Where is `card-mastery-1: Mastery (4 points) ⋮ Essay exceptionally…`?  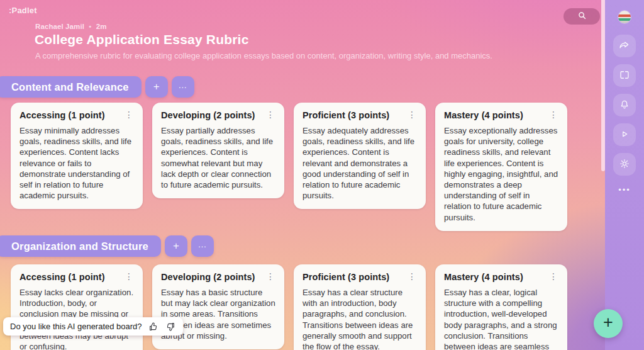 card-mastery-1: Mastery (4 points) ⋮ Essay exceptionally… is located at coordinates (501, 167).